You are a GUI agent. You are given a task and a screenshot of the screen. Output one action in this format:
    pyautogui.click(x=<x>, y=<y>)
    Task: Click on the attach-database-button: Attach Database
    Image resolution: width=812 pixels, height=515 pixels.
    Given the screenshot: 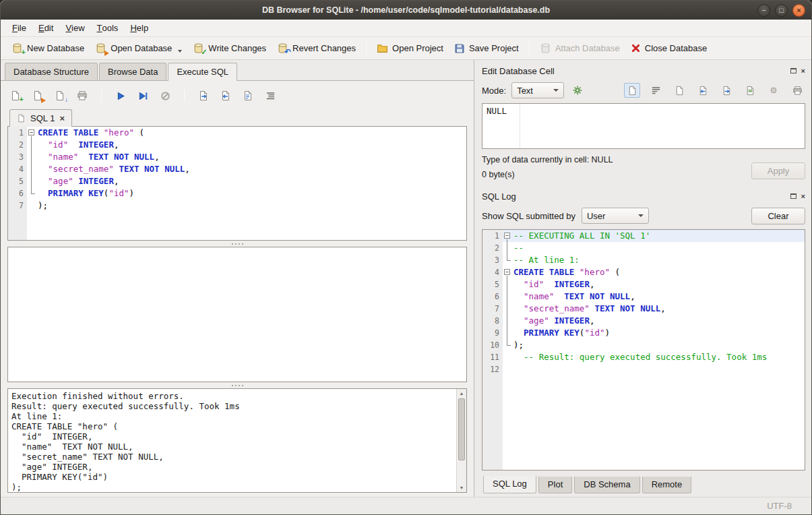 What is the action you would take?
    pyautogui.click(x=580, y=49)
    